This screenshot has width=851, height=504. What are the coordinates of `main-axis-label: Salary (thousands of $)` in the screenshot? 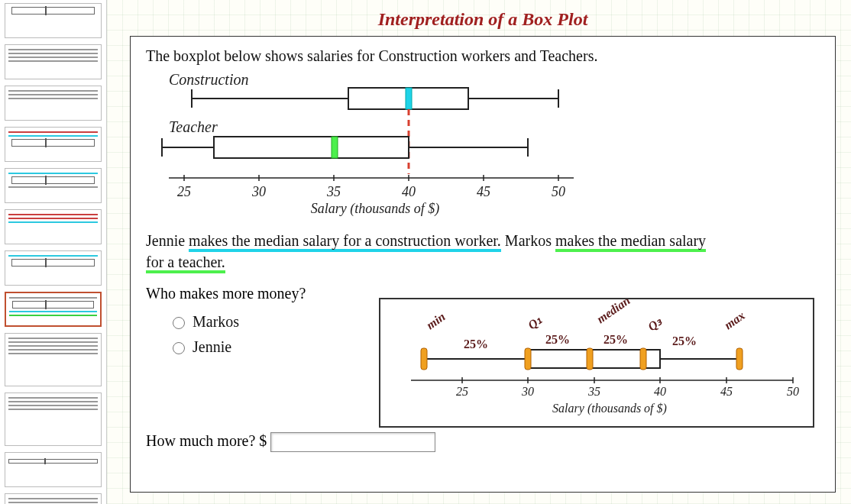 It's located at (376, 208).